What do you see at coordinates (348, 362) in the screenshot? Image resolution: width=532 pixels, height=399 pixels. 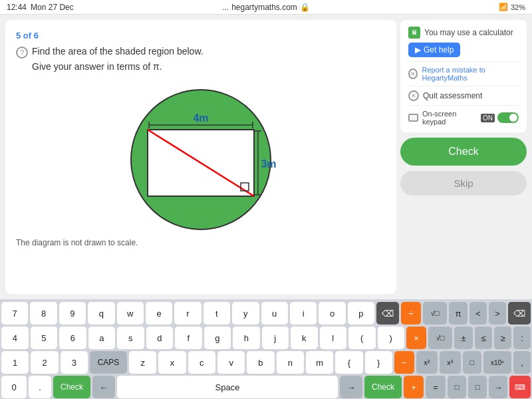 I see `key-lbrace: {` at bounding box center [348, 362].